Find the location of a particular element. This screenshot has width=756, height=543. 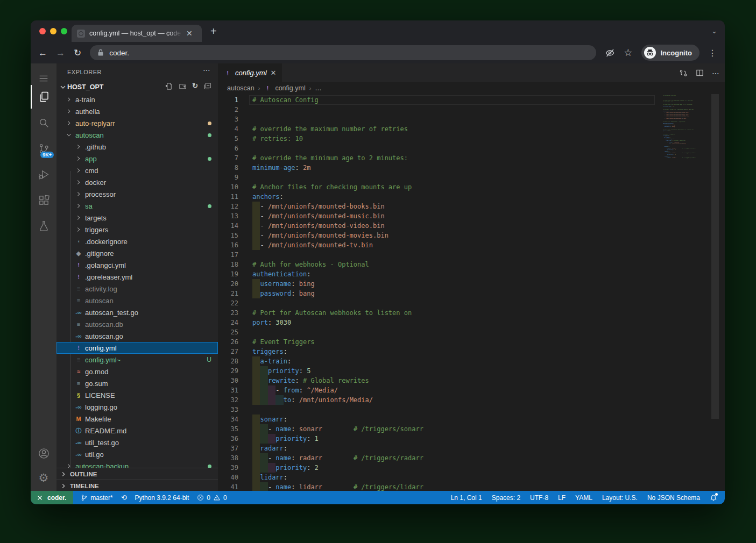

browser-tab: config.yml — host_opt — code ✕ is located at coordinates (137, 33).